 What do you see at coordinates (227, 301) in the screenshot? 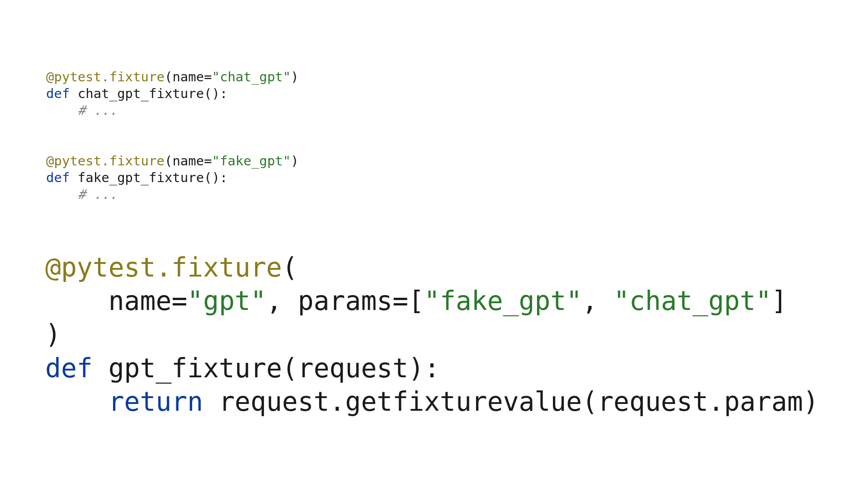
I see `string-literal: "gpt"` at bounding box center [227, 301].